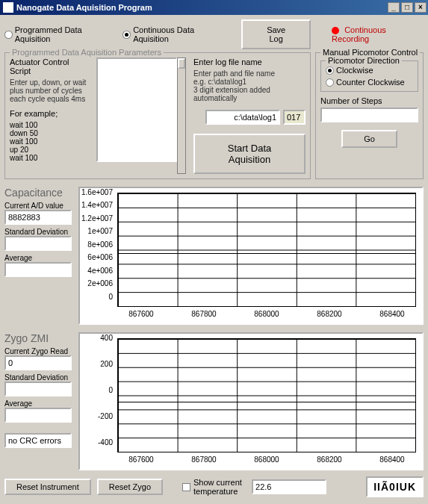 This screenshot has width=428, height=504. What do you see at coordinates (40, 402) in the screenshot?
I see `zygo-panel: Zygo ZMI Current Zygo Read Standard Devi…` at bounding box center [40, 402].